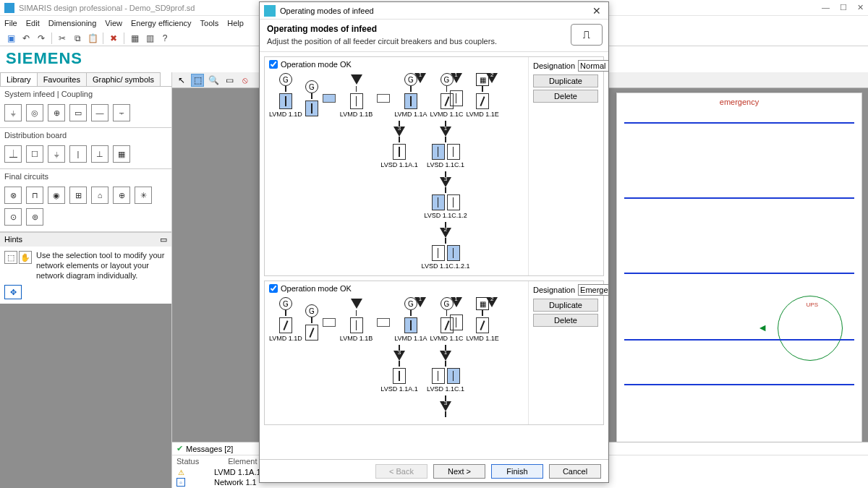 This screenshot has height=488, width=868. Describe the element at coordinates (93, 38) in the screenshot. I see `paste-icon: 📋` at that location.